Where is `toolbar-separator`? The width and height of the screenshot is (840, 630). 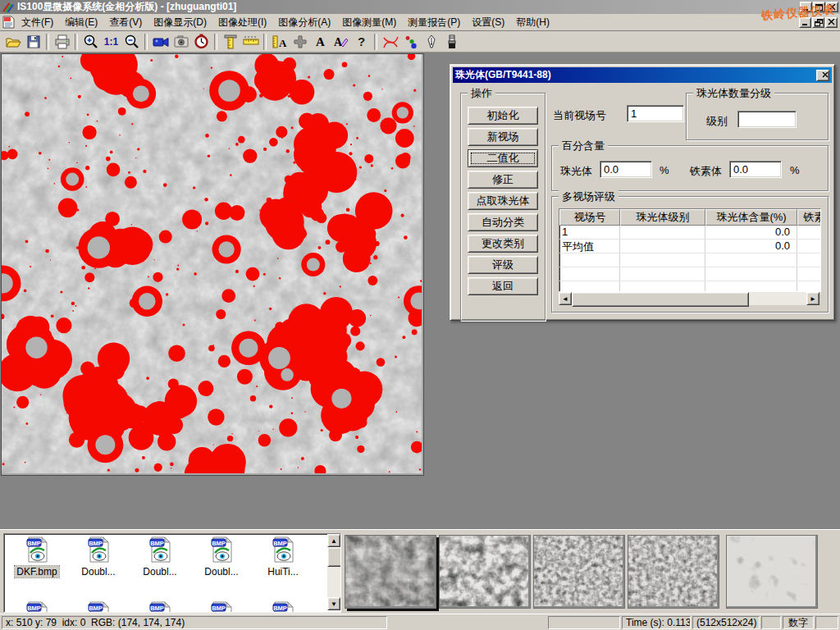 toolbar-separator is located at coordinates (376, 42).